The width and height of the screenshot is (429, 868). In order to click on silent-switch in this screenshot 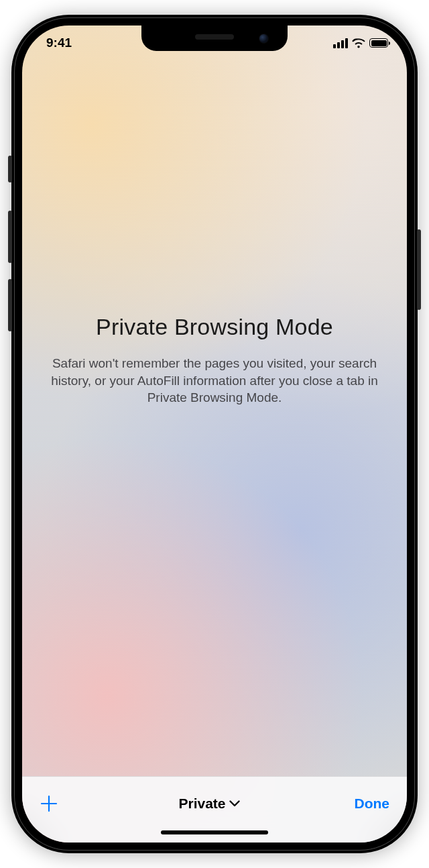, I will do `click(10, 169)`.